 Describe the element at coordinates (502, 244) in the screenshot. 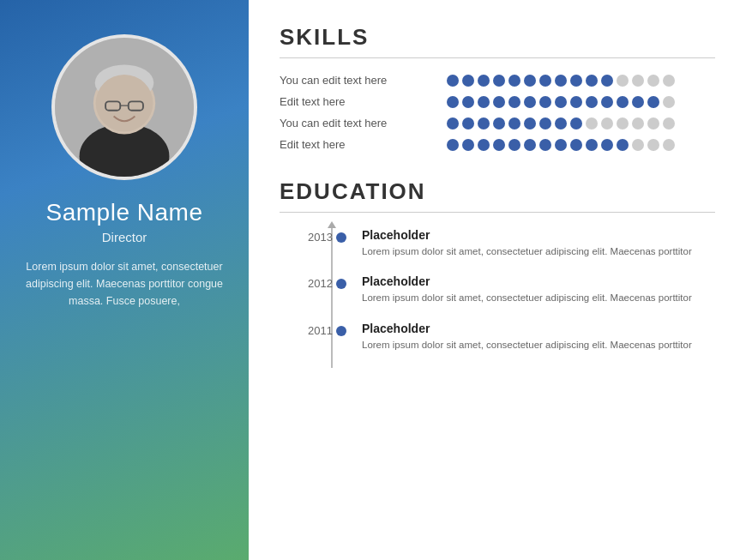

I see `timeline-item: 2013PlaceholderLorem ipsum dolor sit ame…` at that location.